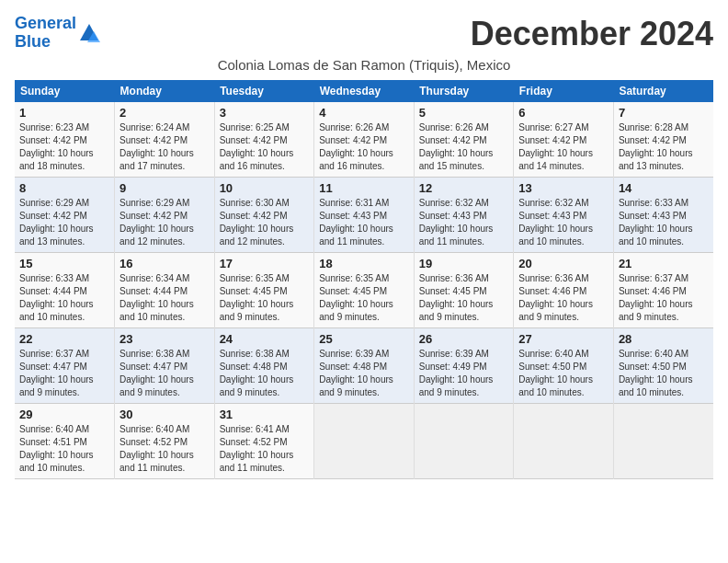  I want to click on day-number: 19, so click(464, 263).